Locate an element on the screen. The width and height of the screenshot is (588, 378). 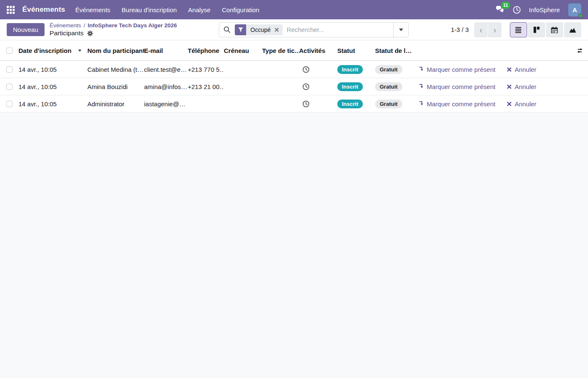
column-header-slot: Créneau is located at coordinates (243, 50).